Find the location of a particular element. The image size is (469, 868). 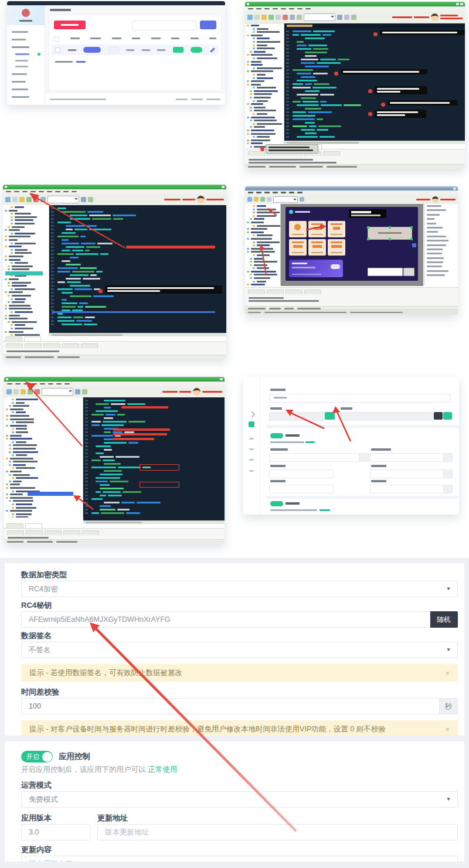

time-check-input is located at coordinates (230, 706).